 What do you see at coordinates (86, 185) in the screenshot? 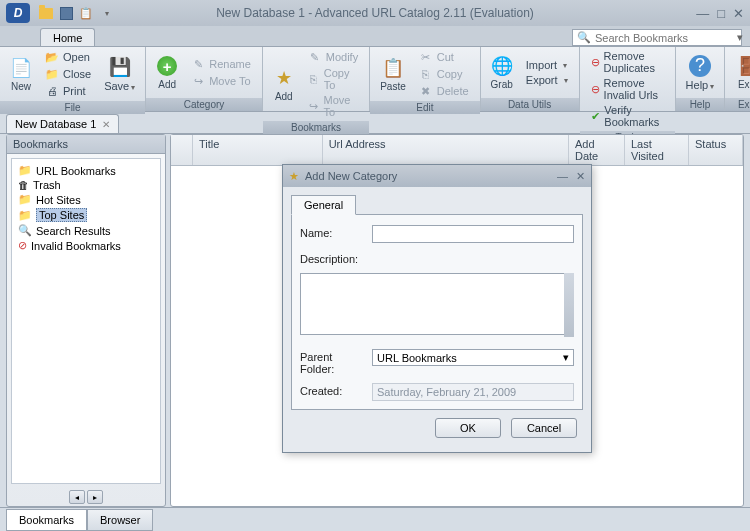
I see `tree-item-trash: 🗑Trash` at bounding box center [86, 185].